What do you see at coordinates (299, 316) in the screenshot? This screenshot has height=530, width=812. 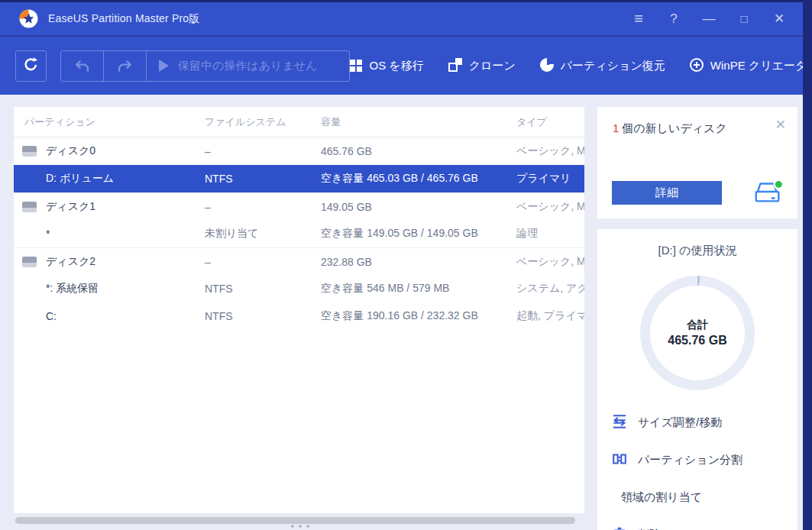 I see `table-row: C:NTFS空き容量 190.16 GB / 232.32 GB起動, プライマ…` at bounding box center [299, 316].